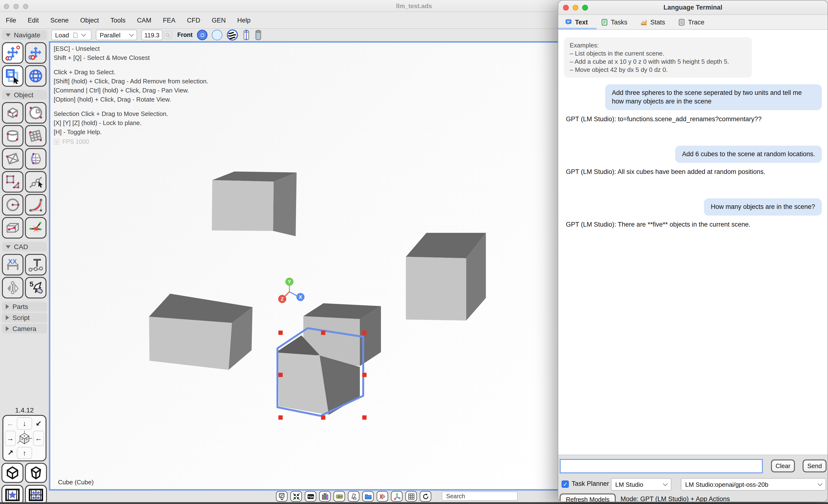 This screenshot has width=828, height=504. Describe the element at coordinates (34, 20) in the screenshot. I see `menu-edit: Edit` at that location.